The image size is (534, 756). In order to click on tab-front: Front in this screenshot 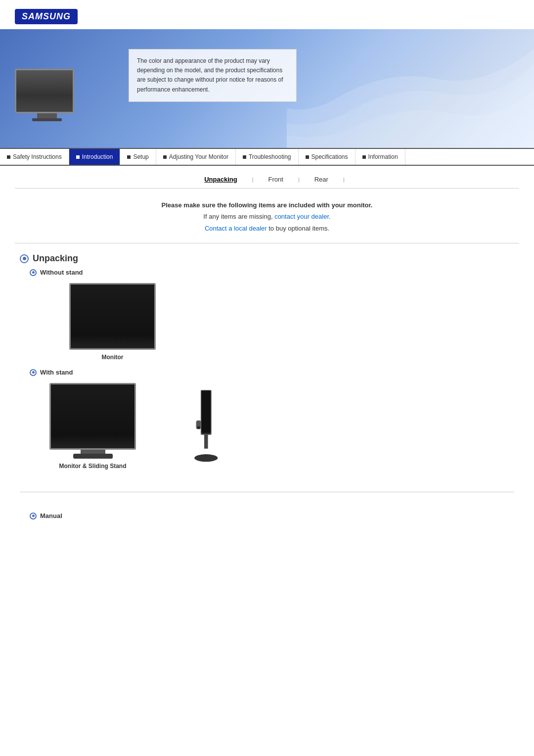, I will do `click(276, 179)`.